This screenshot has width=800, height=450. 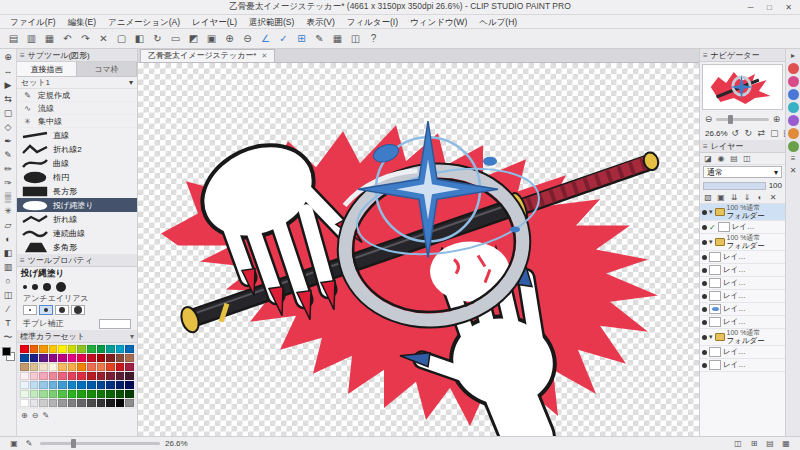 I want to click on material-monochrome-icon, so click(x=794, y=108).